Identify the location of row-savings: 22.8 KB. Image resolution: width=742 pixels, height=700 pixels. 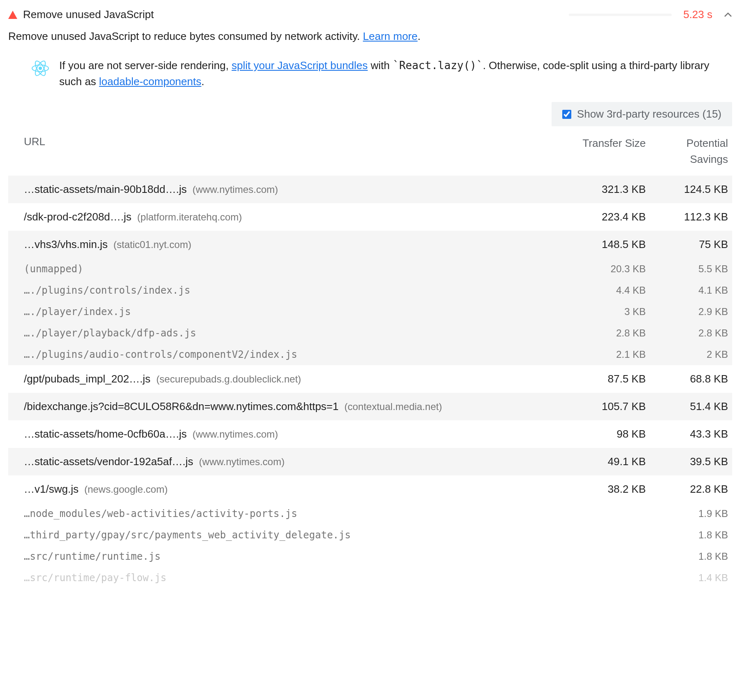
(687, 489).